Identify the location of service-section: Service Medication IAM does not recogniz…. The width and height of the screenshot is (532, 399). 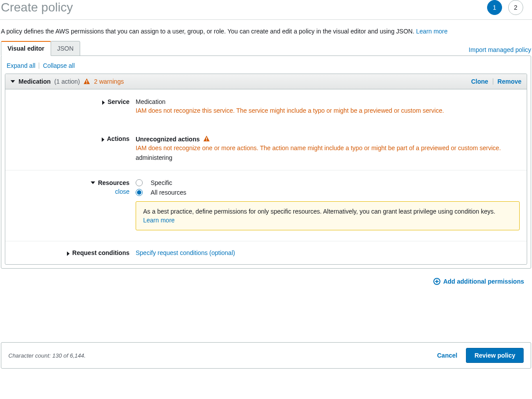
(266, 106).